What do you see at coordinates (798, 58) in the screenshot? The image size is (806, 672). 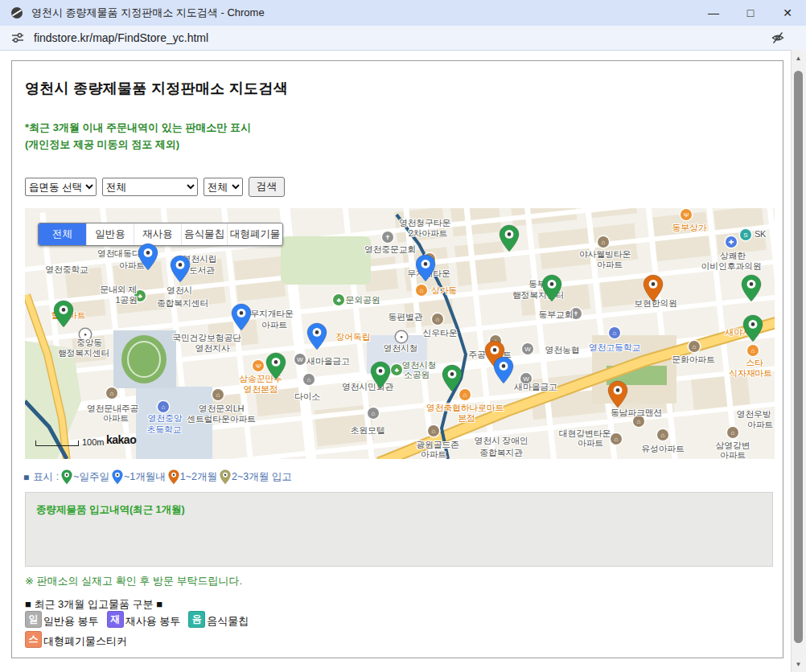 I see `scrollbar-up-arrow: ▲` at bounding box center [798, 58].